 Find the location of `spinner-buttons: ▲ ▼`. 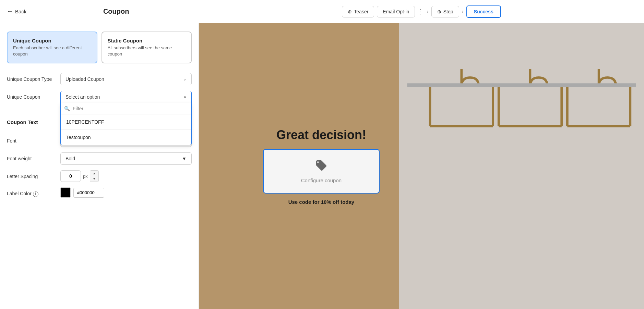

spinner-buttons: ▲ ▼ is located at coordinates (94, 176).